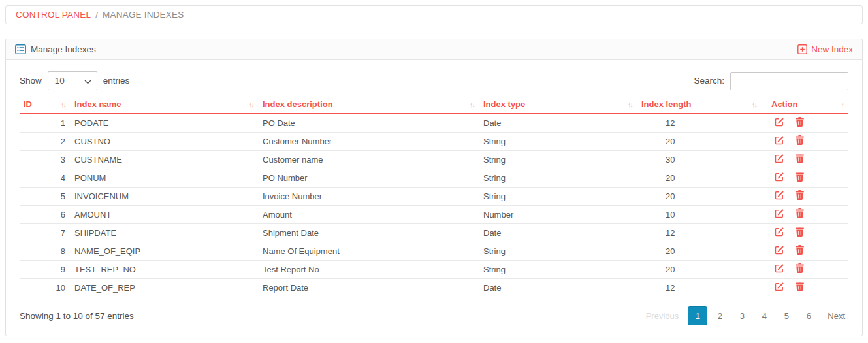 Image resolution: width=868 pixels, height=343 pixels. I want to click on cell-index-name: CUSTNAME, so click(165, 159).